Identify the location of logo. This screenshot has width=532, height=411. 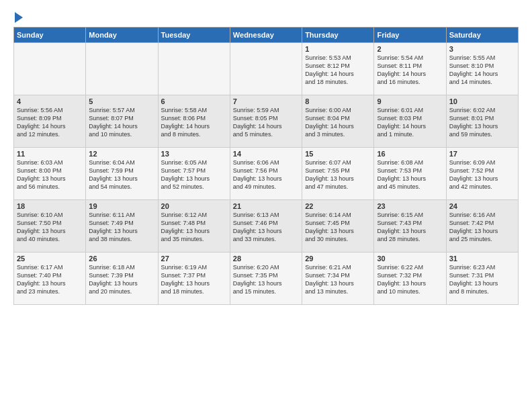
(18, 17).